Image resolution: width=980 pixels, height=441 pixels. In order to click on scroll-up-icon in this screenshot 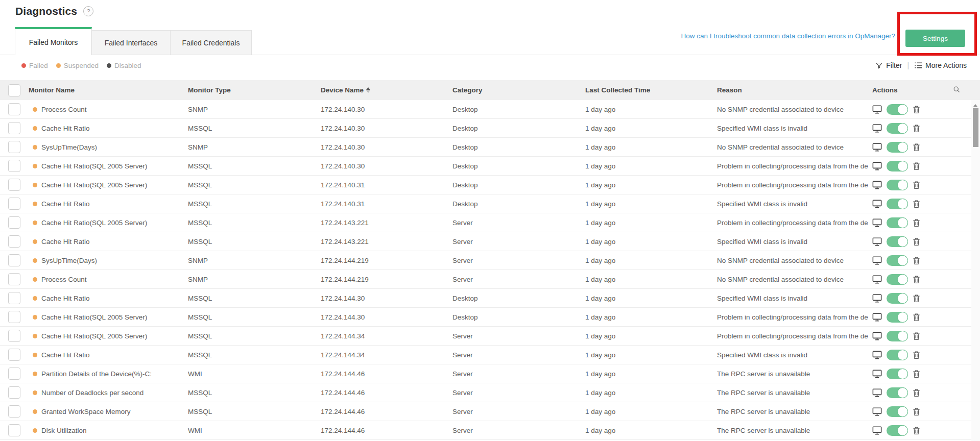, I will do `click(975, 105)`.